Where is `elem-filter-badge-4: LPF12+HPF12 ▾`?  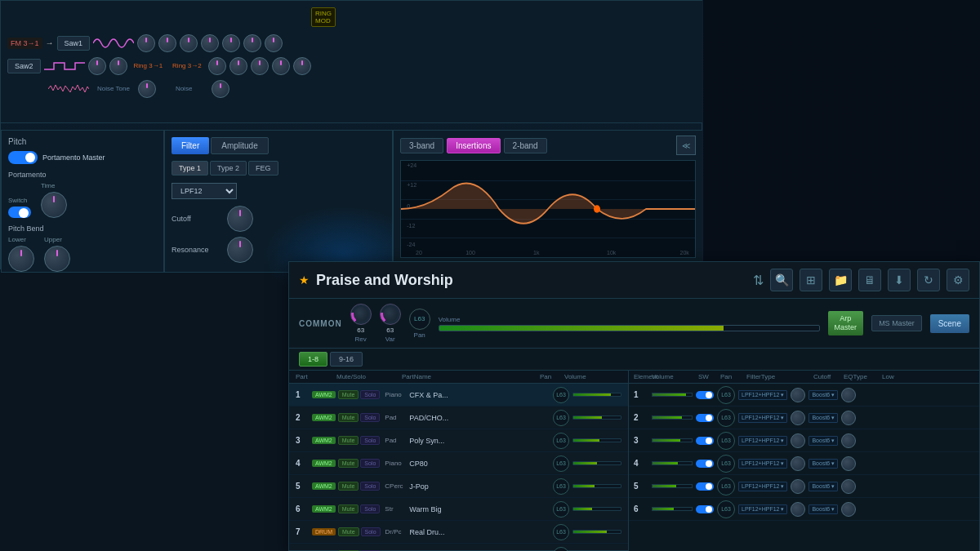 elem-filter-badge-4: LPF12+HPF12 ▾ is located at coordinates (763, 464).